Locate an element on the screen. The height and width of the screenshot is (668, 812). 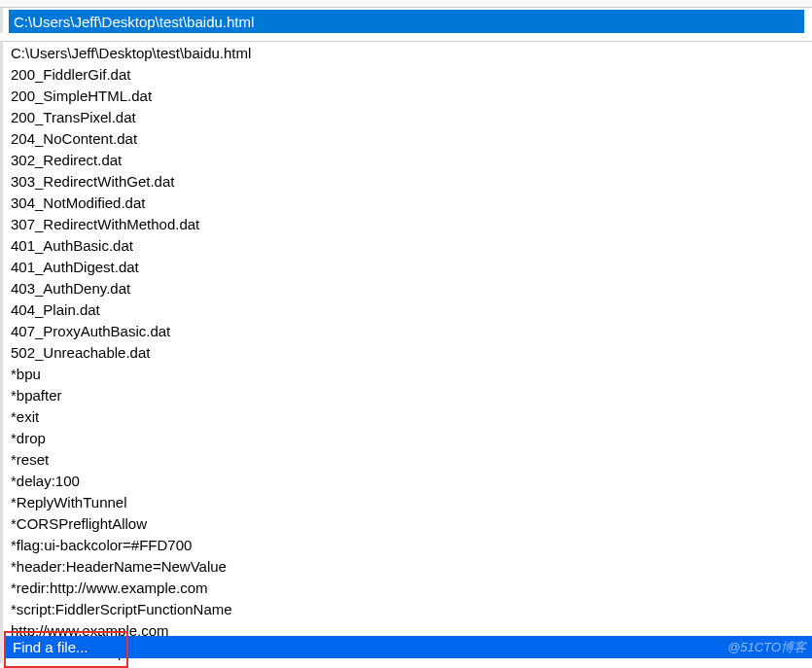
list-item: *redir:http://www.example.com is located at coordinates (407, 588).